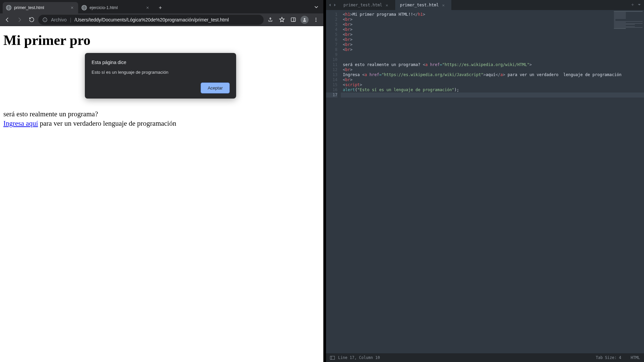  What do you see at coordinates (160, 8) in the screenshot?
I see `new-tab-button` at bounding box center [160, 8].